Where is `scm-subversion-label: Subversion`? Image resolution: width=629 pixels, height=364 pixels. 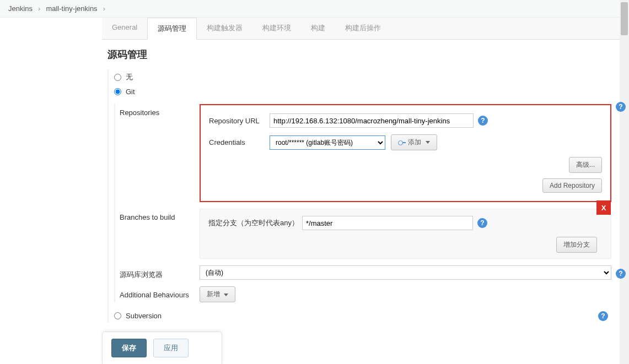
scm-subversion-label: Subversion is located at coordinates (143, 316).